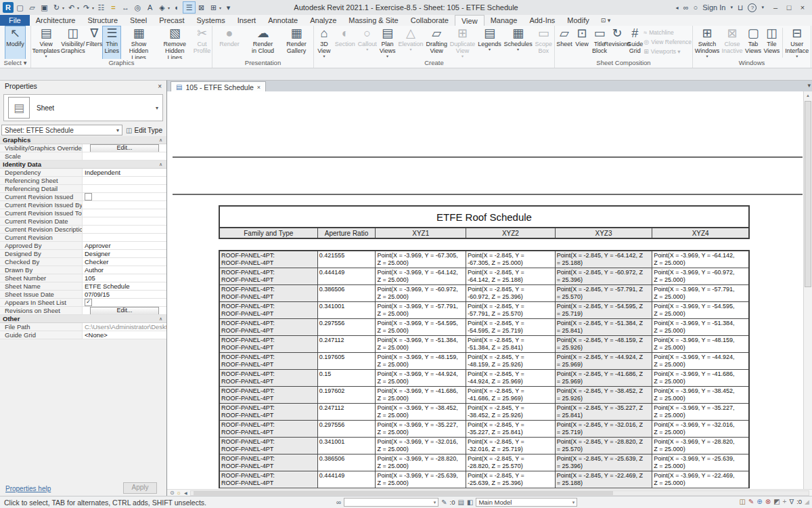 The image size is (812, 508). Describe the element at coordinates (87, 7) in the screenshot. I see `redo-icon: ↷` at that location.